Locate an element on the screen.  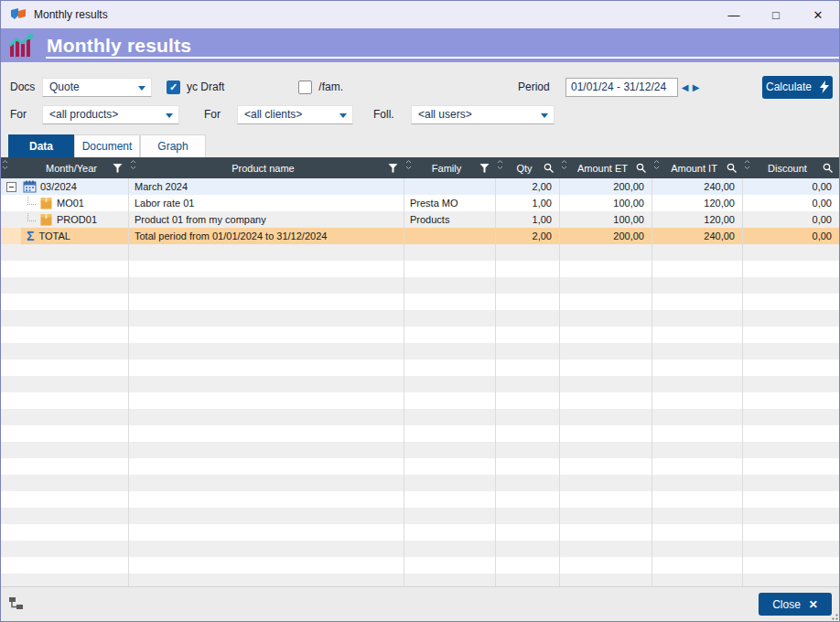
page-header-banner: Monthly results is located at coordinates (420, 46).